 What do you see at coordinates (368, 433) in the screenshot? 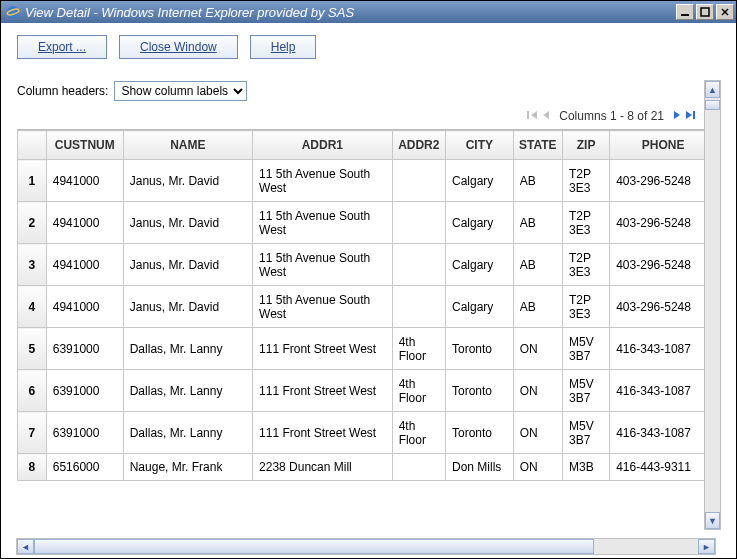
I see `table-row: 76391000Dallas, Mr. Lanny111 Front Stree…` at bounding box center [368, 433].